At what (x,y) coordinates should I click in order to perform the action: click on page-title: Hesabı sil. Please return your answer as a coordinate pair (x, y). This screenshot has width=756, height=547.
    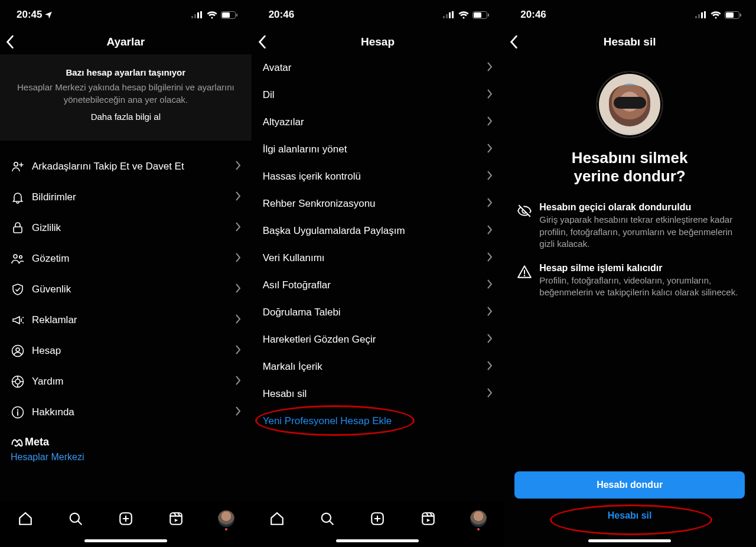
    Looking at the image, I should click on (630, 42).